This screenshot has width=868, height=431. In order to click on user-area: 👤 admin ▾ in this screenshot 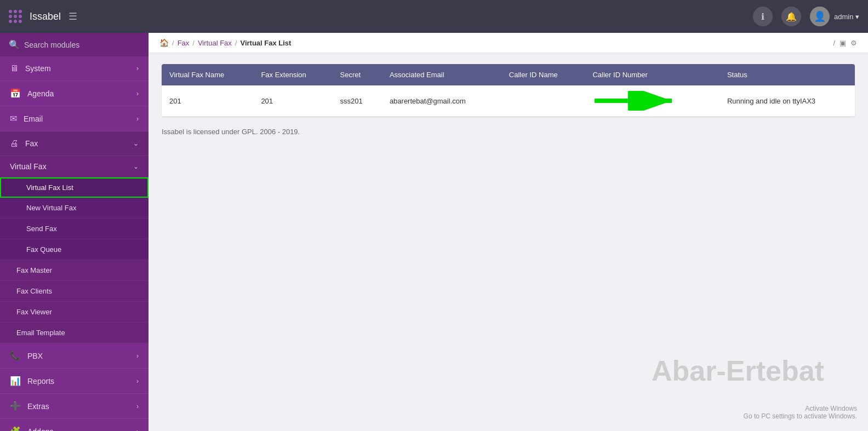, I will do `click(835, 16)`.